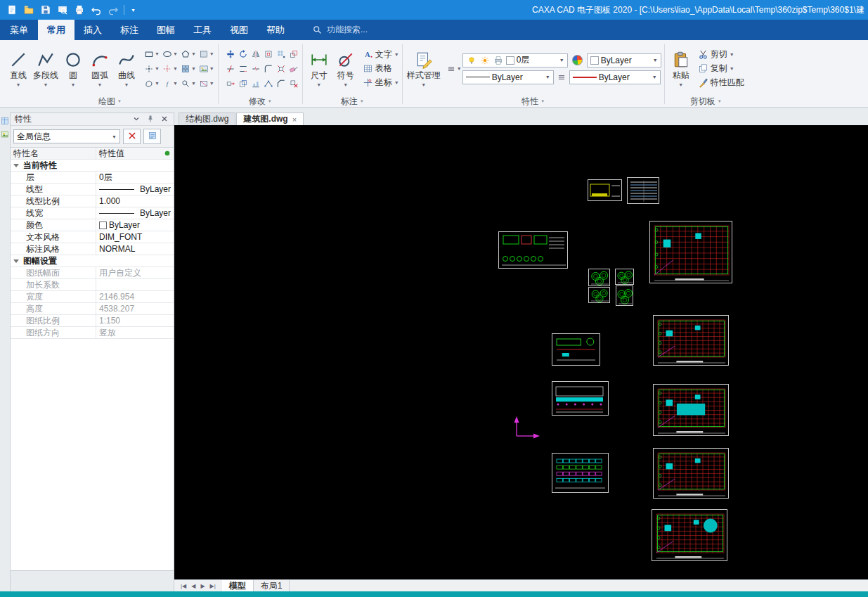  What do you see at coordinates (624, 60) in the screenshot?
I see `color-select: ByLayer ▼` at bounding box center [624, 60].